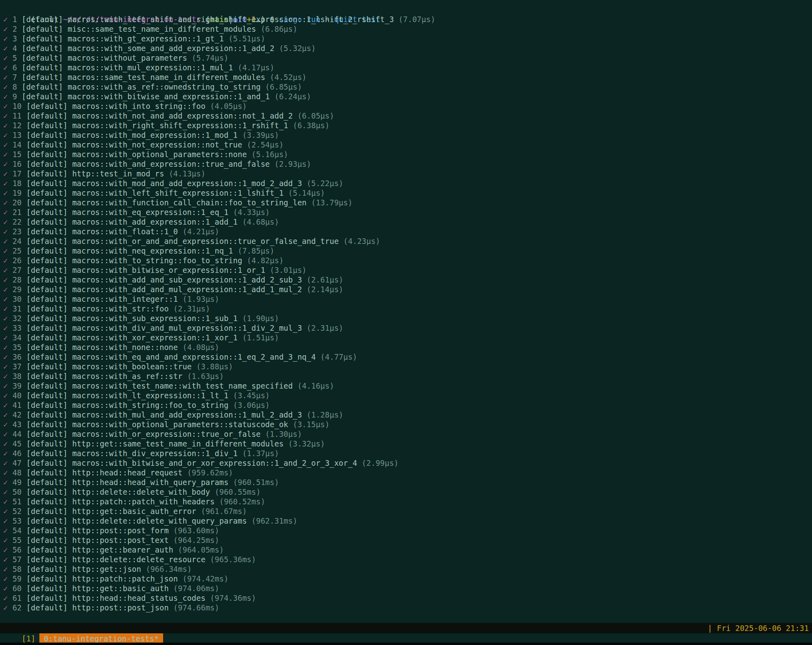 Image resolution: width=812 pixels, height=645 pixels. Describe the element at coordinates (265, 145) in the screenshot. I see `test-duration: (2.54µs)` at that location.